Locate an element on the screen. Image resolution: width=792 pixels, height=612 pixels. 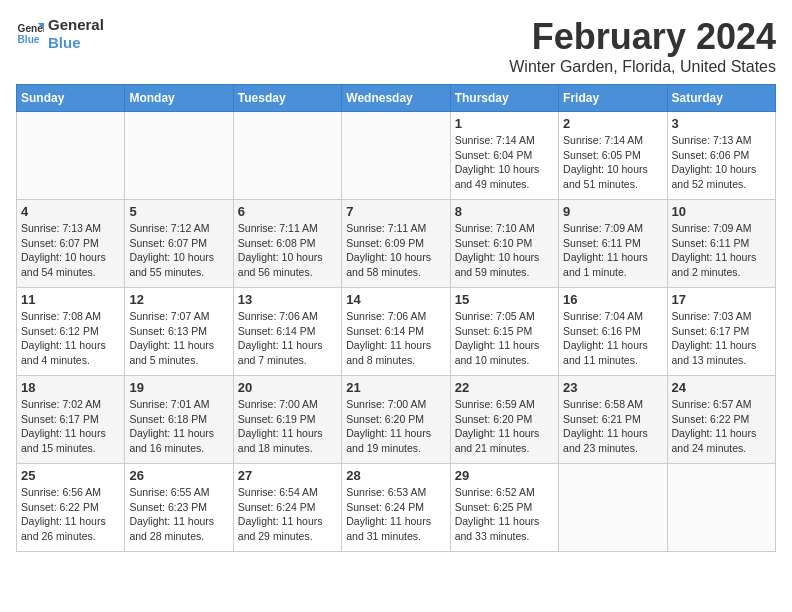
weekday-header-sunday: Sunday is located at coordinates (71, 98).